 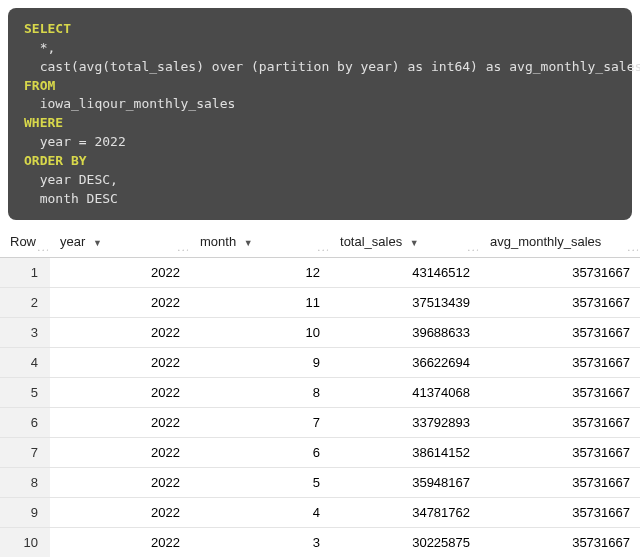 What do you see at coordinates (260, 333) in the screenshot?
I see `month-cell: 10` at bounding box center [260, 333].